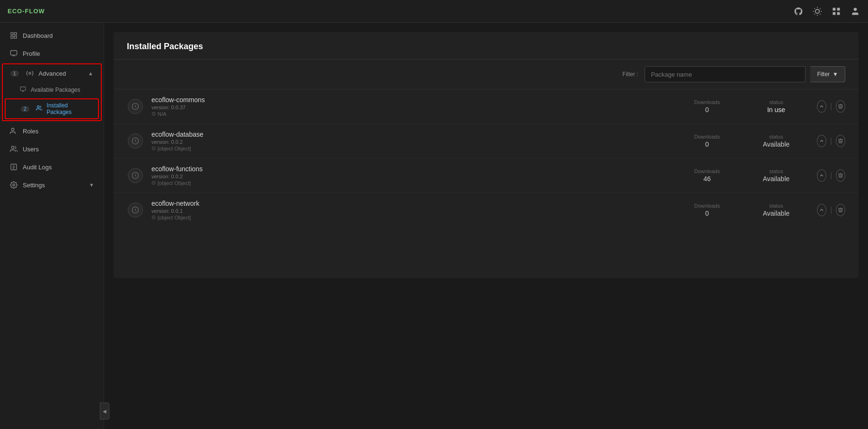 Image resolution: width=868 pixels, height=429 pixels. I want to click on sidebar-roles-label: Roles, so click(59, 131).